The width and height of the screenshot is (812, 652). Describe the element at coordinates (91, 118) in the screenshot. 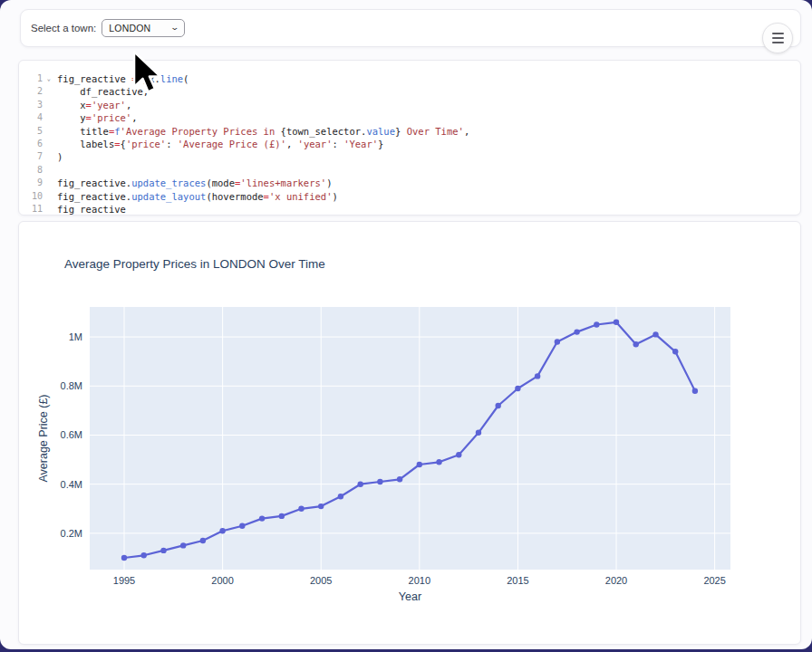

I see `code-text: y='price',` at that location.